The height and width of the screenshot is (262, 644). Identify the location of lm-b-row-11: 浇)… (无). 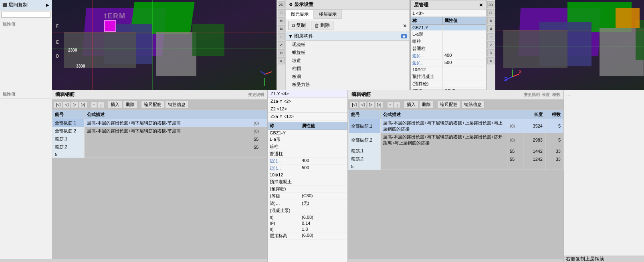
(308, 204).